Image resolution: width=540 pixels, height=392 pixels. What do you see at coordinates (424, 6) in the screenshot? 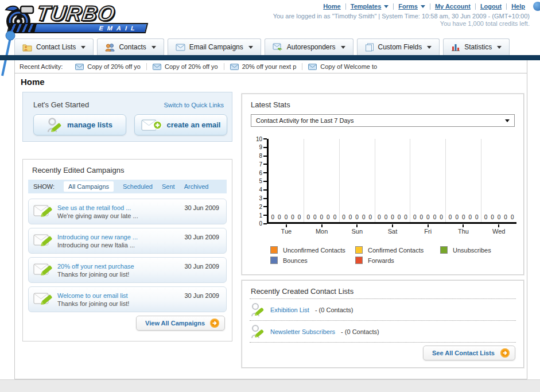
I see `top-nav: Home Templates Forms My Account Logout H…` at bounding box center [424, 6].